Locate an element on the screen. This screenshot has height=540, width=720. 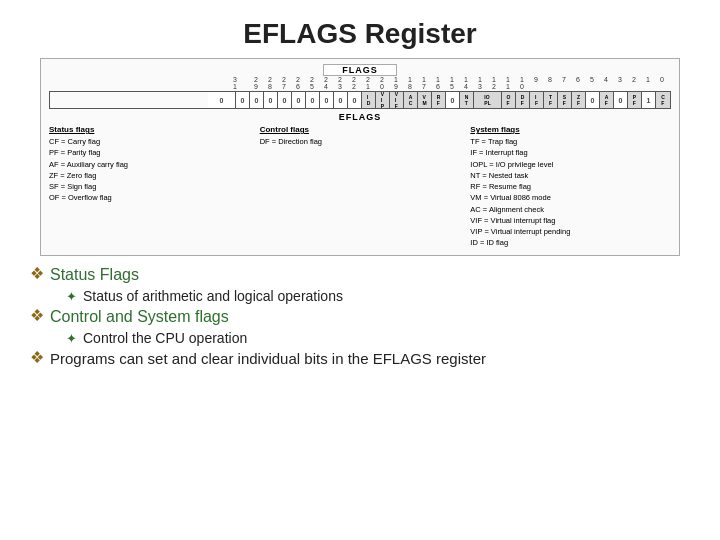
diamond-icon-2: ❖ is located at coordinates (37, 316).